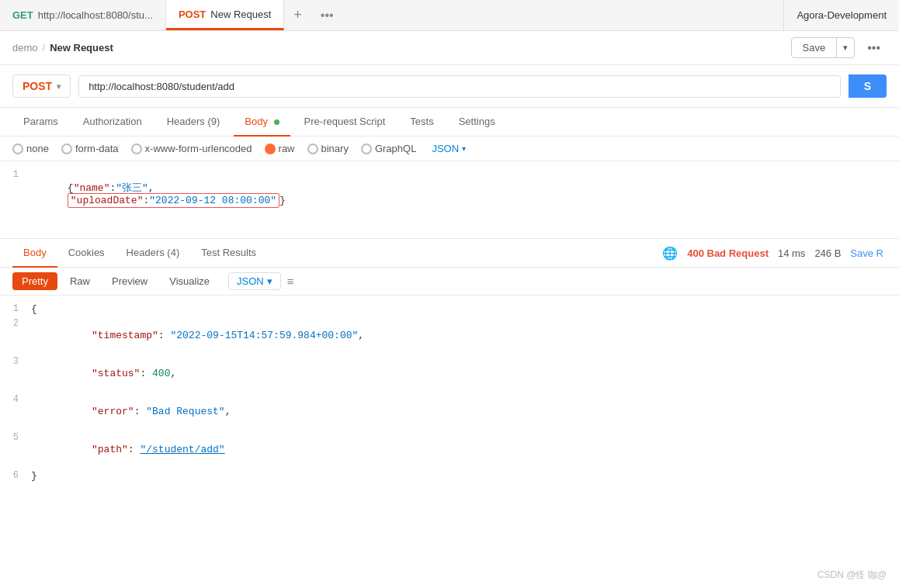 The width and height of the screenshot is (899, 588). What do you see at coordinates (449, 149) in the screenshot?
I see `body-type-row: none form-data x-www-form-urlencoded raw…` at bounding box center [449, 149].